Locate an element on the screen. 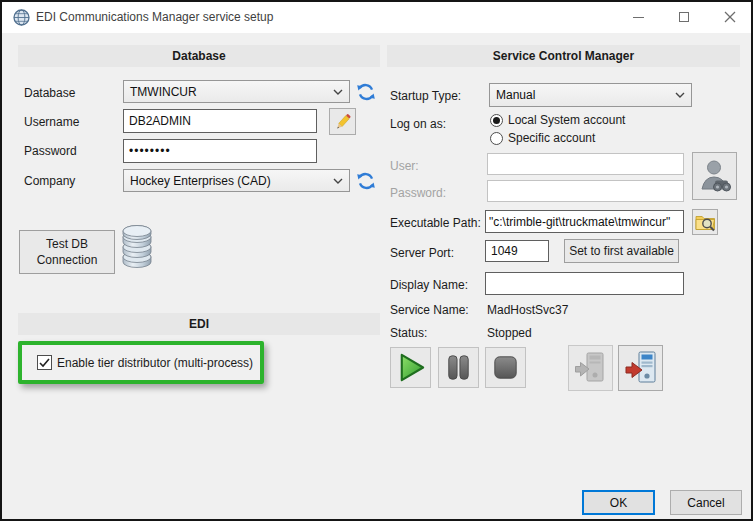 This screenshot has width=753, height=521. status-value: Stopped is located at coordinates (510, 333).